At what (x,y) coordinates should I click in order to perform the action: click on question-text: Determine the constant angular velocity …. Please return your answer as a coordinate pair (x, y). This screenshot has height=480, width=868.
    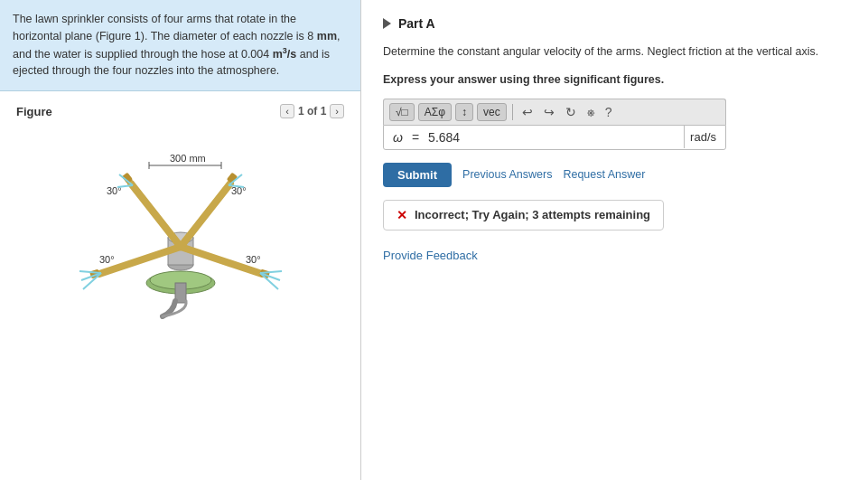
    Looking at the image, I should click on (614, 52).